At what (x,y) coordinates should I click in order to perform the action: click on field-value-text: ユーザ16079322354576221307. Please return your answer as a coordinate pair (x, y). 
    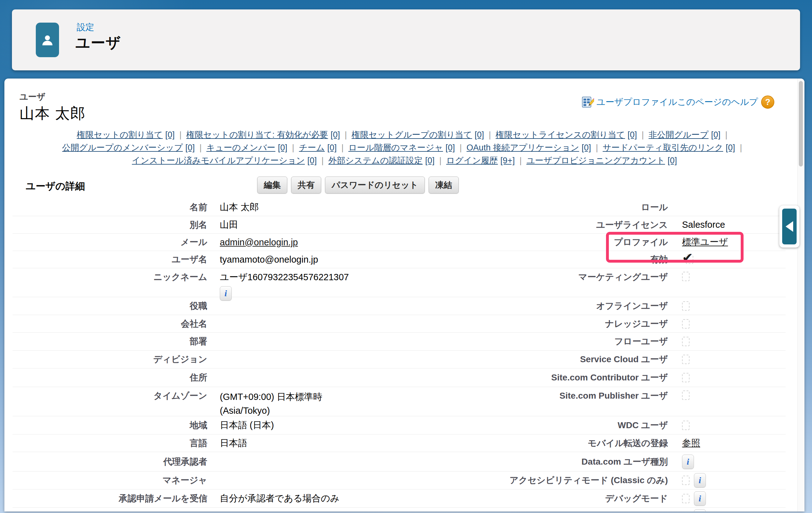
    Looking at the image, I should click on (308, 277).